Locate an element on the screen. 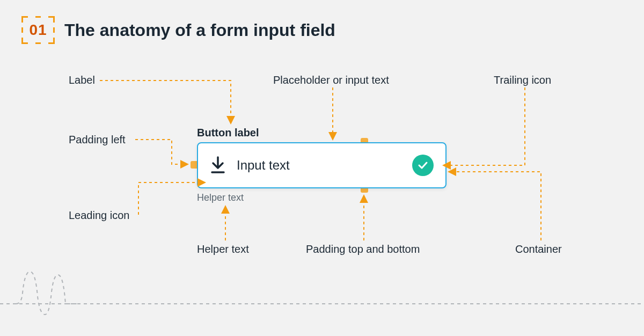  callout-padding-left: Padding left is located at coordinates (97, 140).